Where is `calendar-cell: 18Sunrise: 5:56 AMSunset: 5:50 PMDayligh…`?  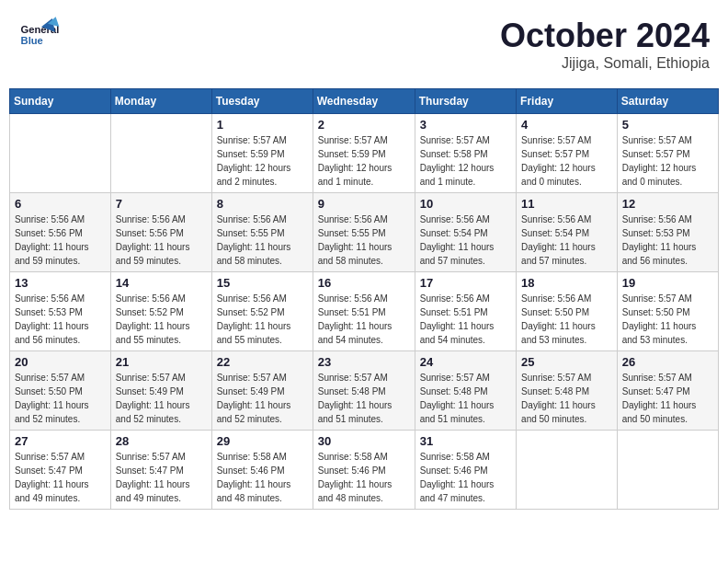 calendar-cell: 18Sunrise: 5:56 AMSunset: 5:50 PMDayligh… is located at coordinates (567, 312).